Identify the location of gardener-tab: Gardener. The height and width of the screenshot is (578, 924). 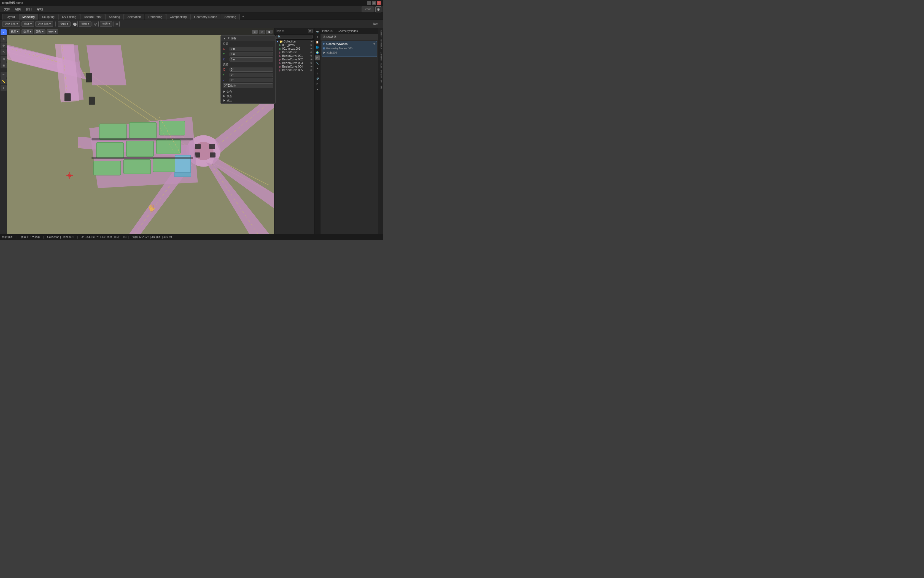
(381, 57).